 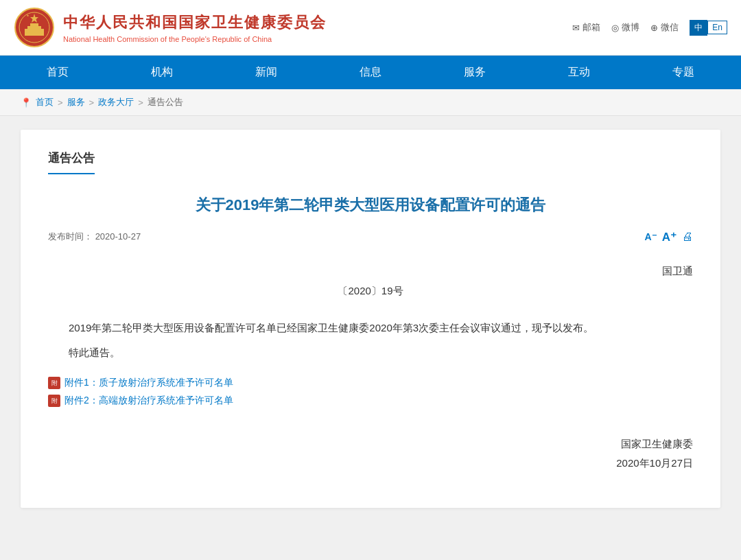 I want to click on article-date: 发布时间： 2020-10-27, so click(x=95, y=237).